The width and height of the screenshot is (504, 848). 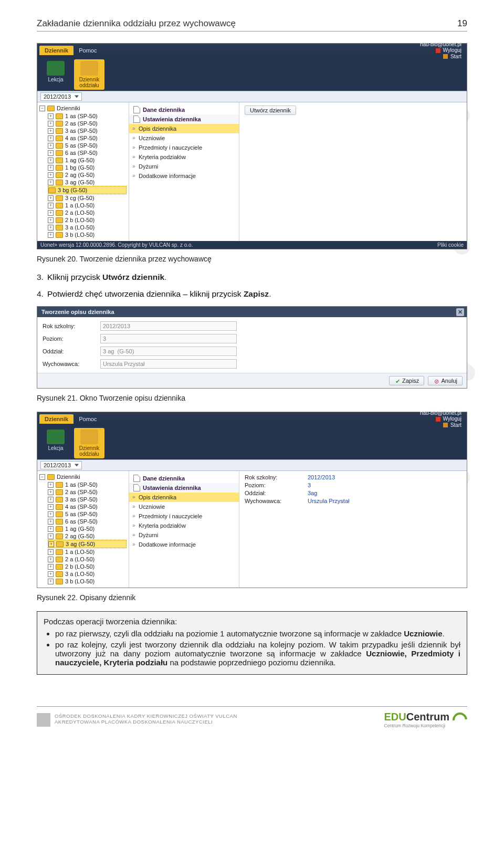 What do you see at coordinates (460, 312) in the screenshot?
I see `close-icon: ✕` at bounding box center [460, 312].